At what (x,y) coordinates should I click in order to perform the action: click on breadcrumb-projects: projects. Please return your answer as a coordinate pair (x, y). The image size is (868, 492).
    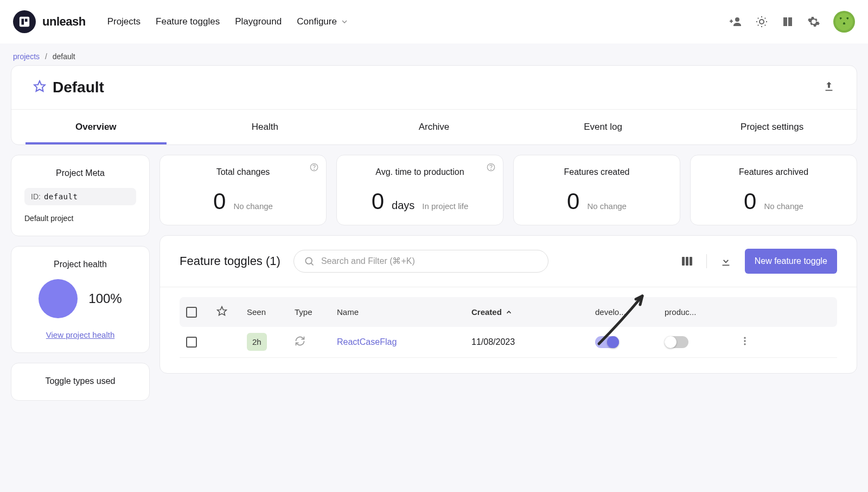
    Looking at the image, I should click on (26, 56).